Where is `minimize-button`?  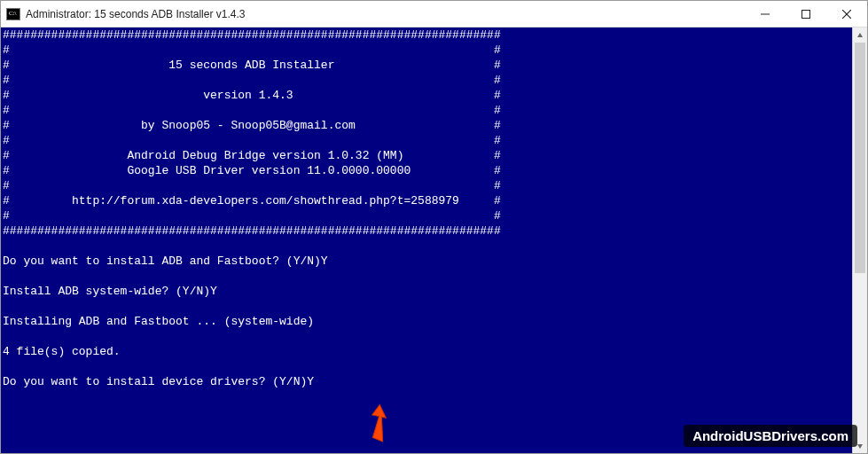
minimize-button is located at coordinates (765, 14).